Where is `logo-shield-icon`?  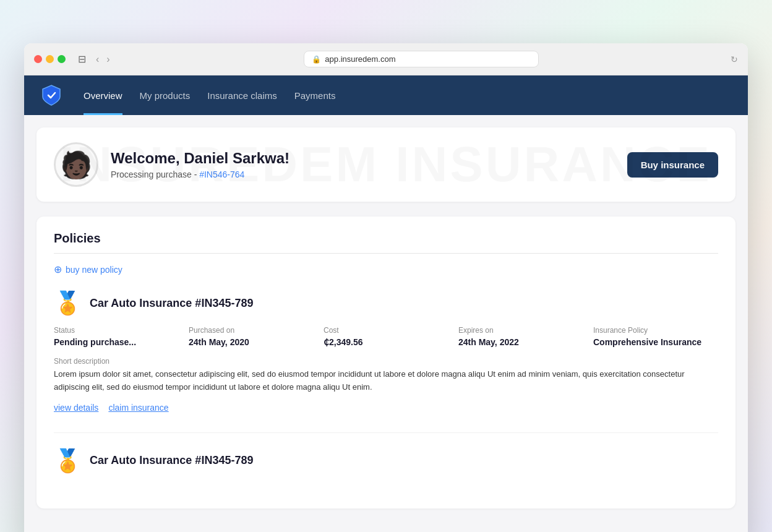
logo-shield-icon is located at coordinates (51, 95).